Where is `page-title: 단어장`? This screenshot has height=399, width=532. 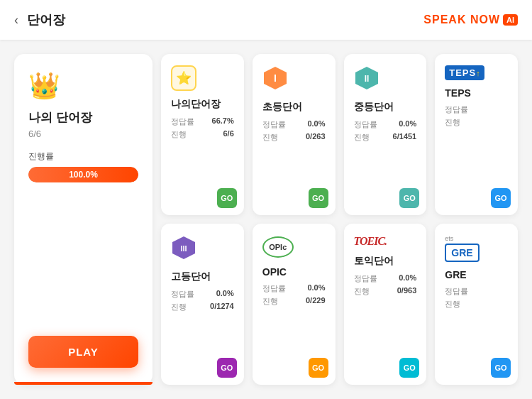 page-title: 단어장 is located at coordinates (46, 20).